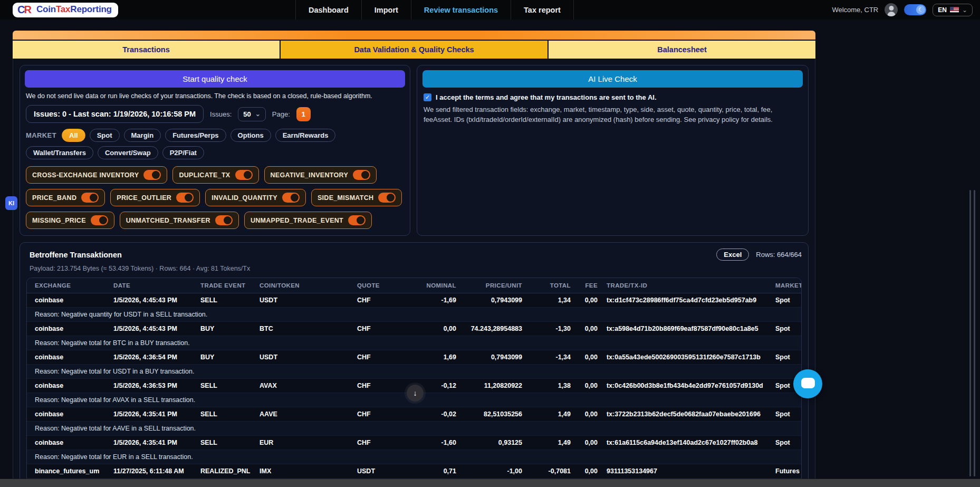 Image resolution: width=980 pixels, height=487 pixels. I want to click on check-toggles: CROSS-EXCHANGE INVENTORYDUPLICATE_TXNEGA…, so click(215, 197).